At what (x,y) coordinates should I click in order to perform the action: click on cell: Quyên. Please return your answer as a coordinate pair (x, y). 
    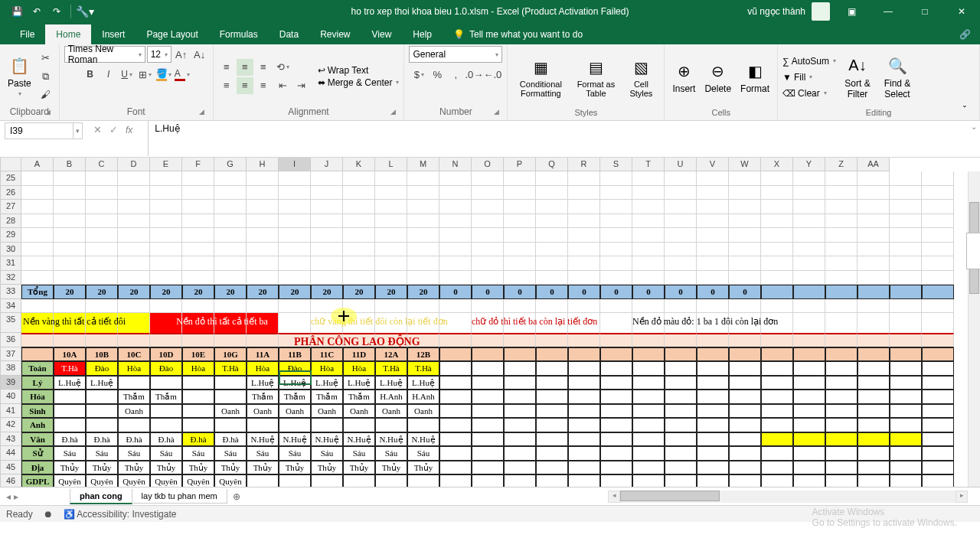
    Looking at the image, I should click on (70, 481).